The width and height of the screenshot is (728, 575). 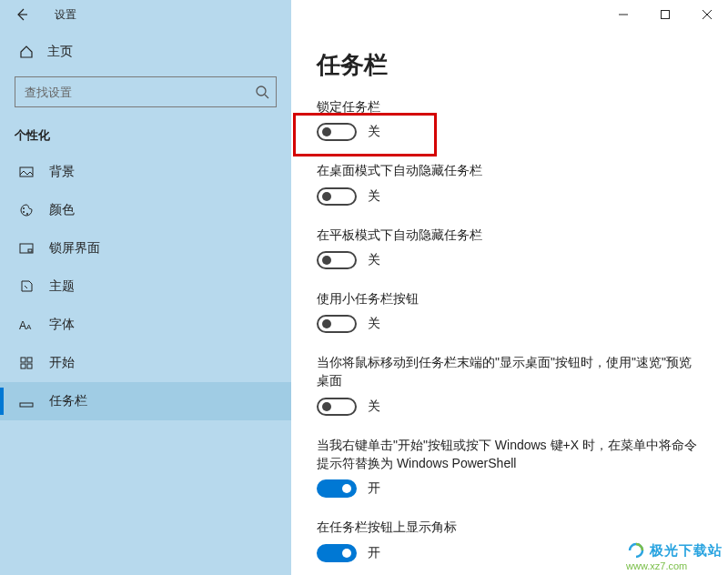 What do you see at coordinates (510, 183) in the screenshot?
I see `setting-autohide-desktop: 在桌面模式下自动隐藏任务栏 关` at bounding box center [510, 183].